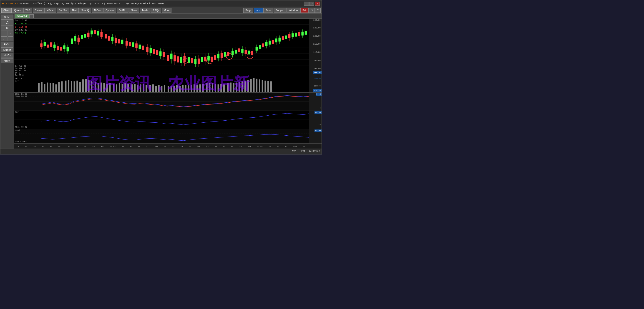  I want to click on maximize-button: □, so click(312, 4).